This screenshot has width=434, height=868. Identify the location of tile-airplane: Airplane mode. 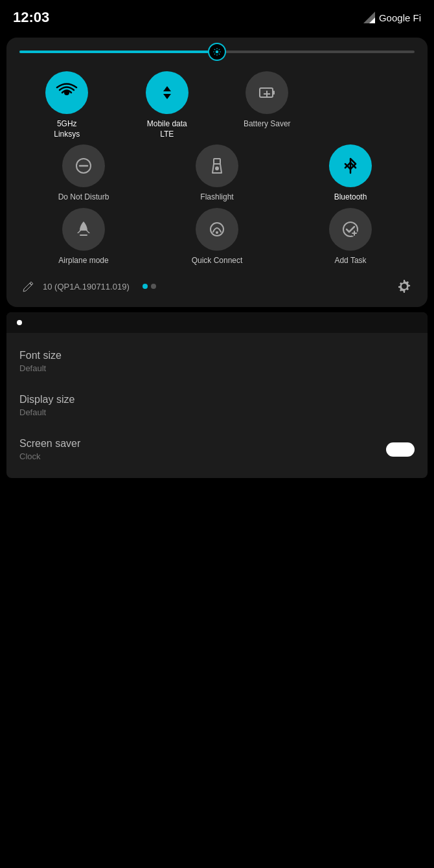
(84, 237).